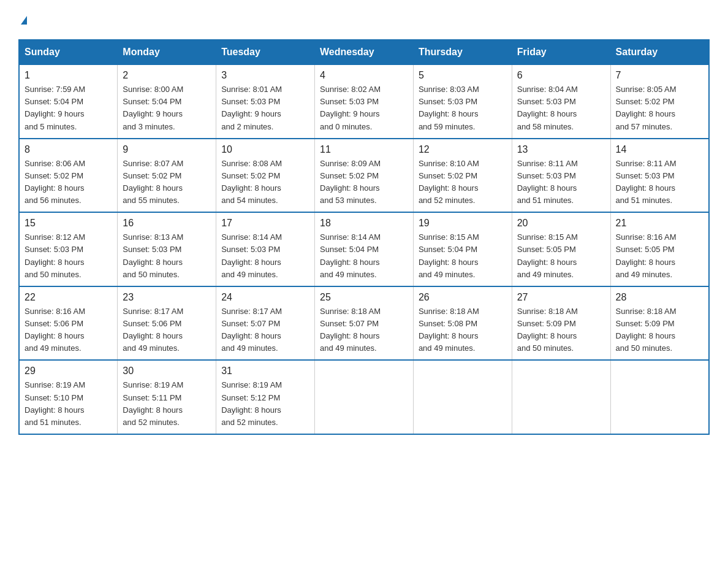 The height and width of the screenshot is (563, 728). I want to click on logo-general-line, so click(23, 20).